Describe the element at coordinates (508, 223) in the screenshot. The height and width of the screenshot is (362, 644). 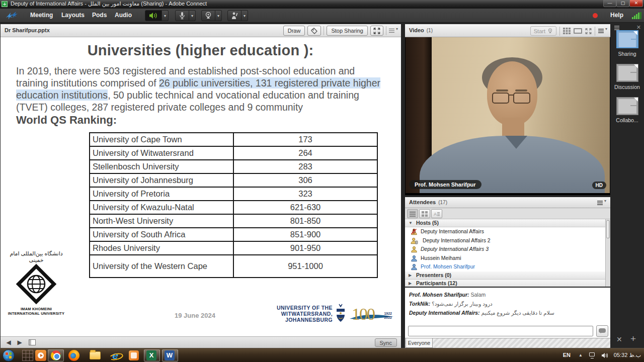
I see `hosts-group-row: ▼ Hosts (5)` at that location.